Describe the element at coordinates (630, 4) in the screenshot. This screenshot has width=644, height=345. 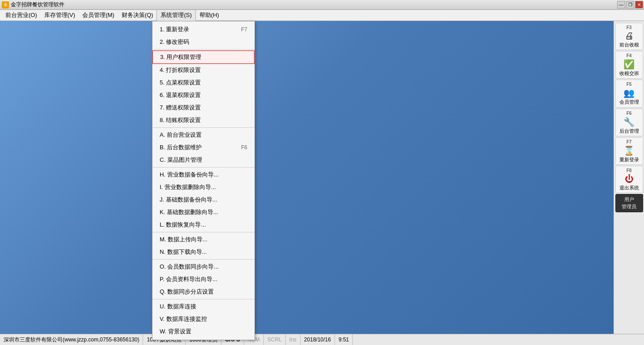
I see `restore-button: ❐` at that location.